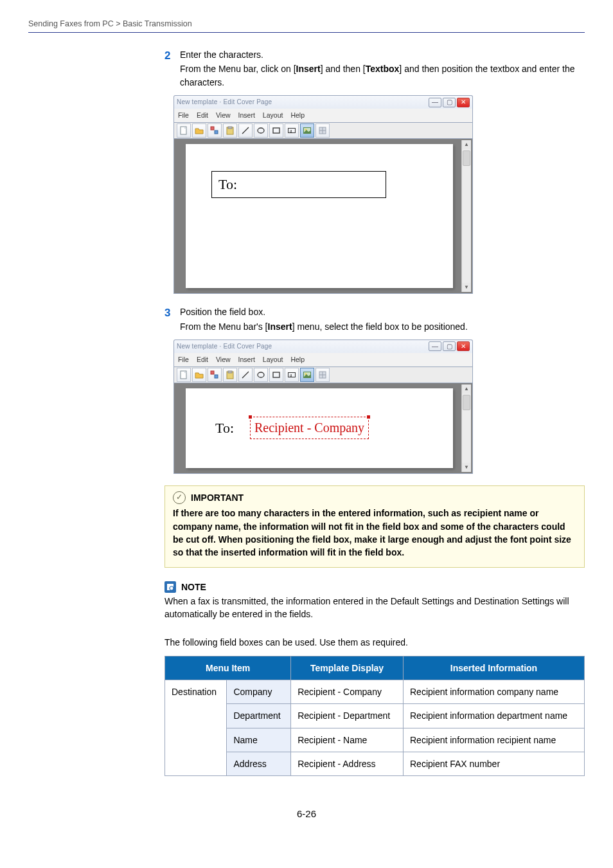 Image resolution: width=613 pixels, height=868 pixels. What do you see at coordinates (380, 327) in the screenshot?
I see `step-3-desc-b: ] menu, select the field box to be posit…` at bounding box center [380, 327].